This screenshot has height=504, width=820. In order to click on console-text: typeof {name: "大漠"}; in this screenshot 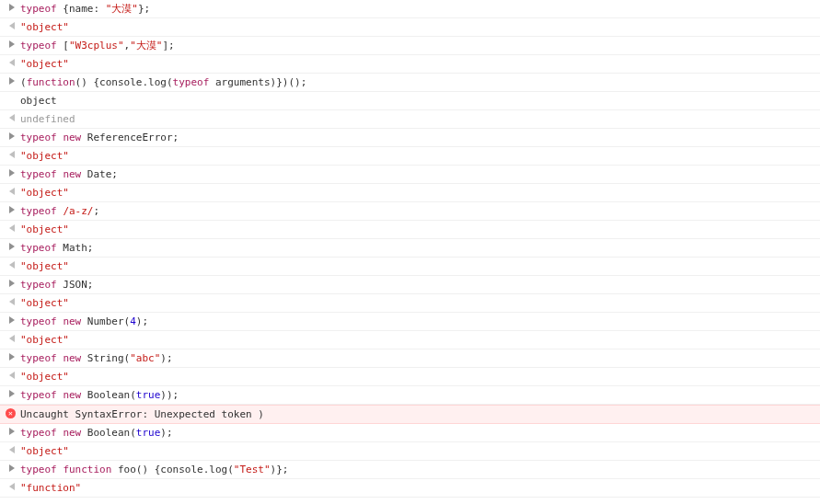, I will do `click(85, 9)`.